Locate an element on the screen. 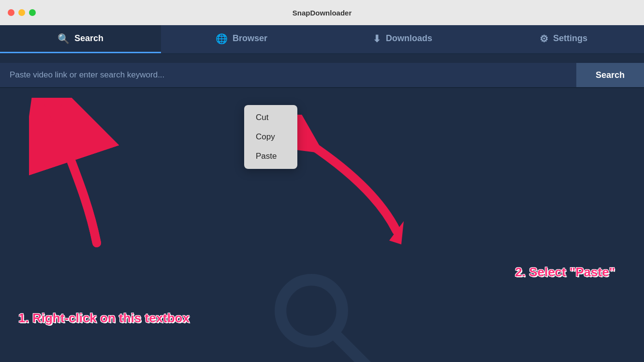  context-menu: Cut Copy Paste is located at coordinates (271, 137).